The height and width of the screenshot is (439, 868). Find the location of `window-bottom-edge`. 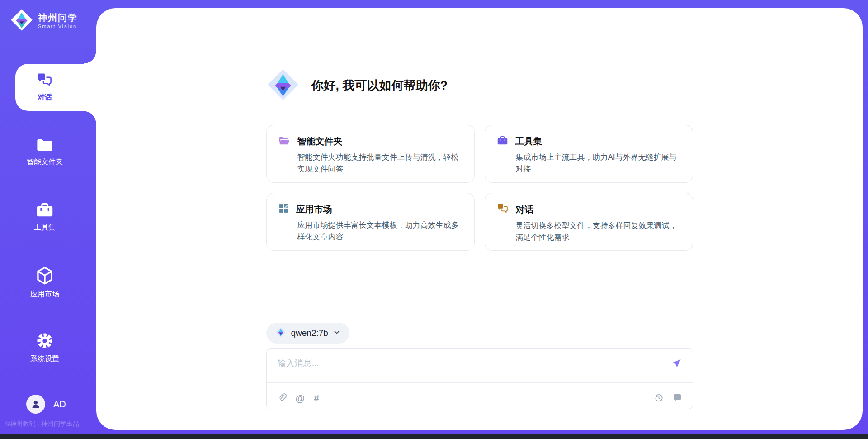

window-bottom-edge is located at coordinates (434, 437).